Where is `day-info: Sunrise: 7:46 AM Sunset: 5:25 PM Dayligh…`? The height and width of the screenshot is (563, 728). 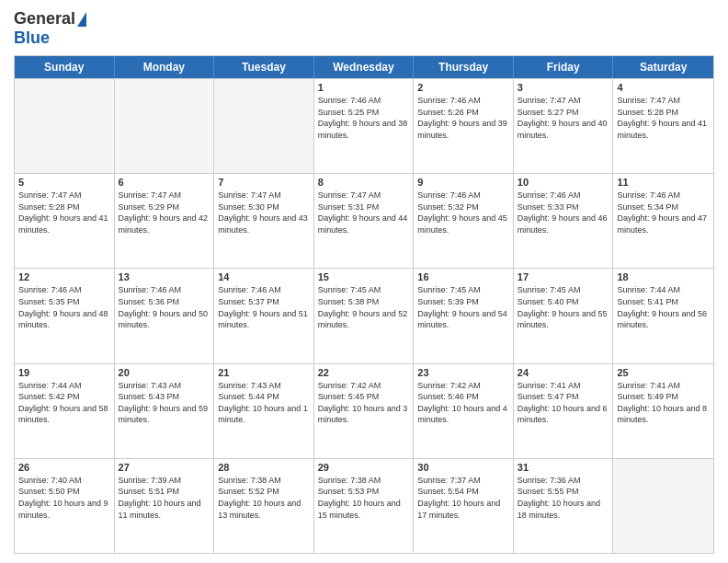 day-info: Sunrise: 7:46 AM Sunset: 5:25 PM Dayligh… is located at coordinates (364, 118).